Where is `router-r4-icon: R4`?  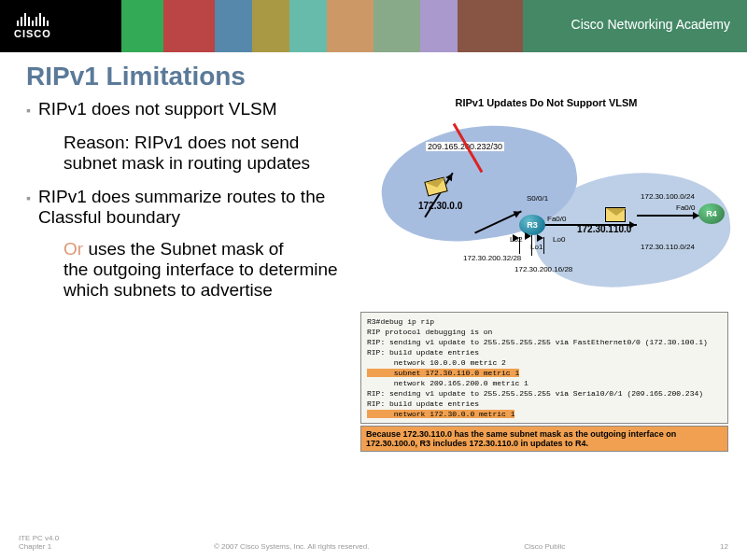 router-r4-icon: R4 is located at coordinates (712, 214).